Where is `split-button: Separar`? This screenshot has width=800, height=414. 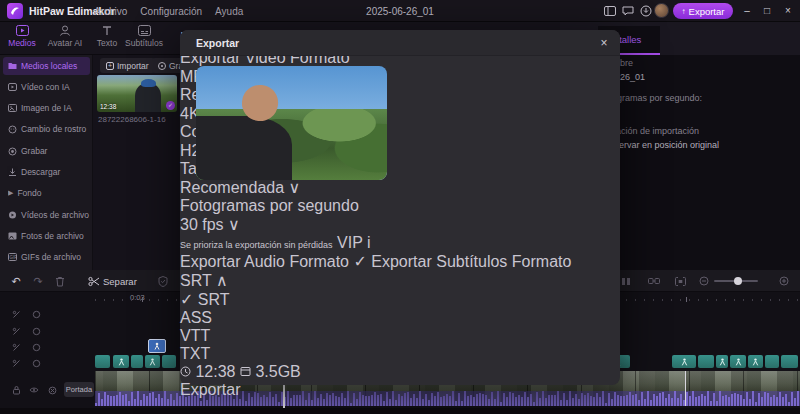
split-button: Separar is located at coordinates (120, 282).